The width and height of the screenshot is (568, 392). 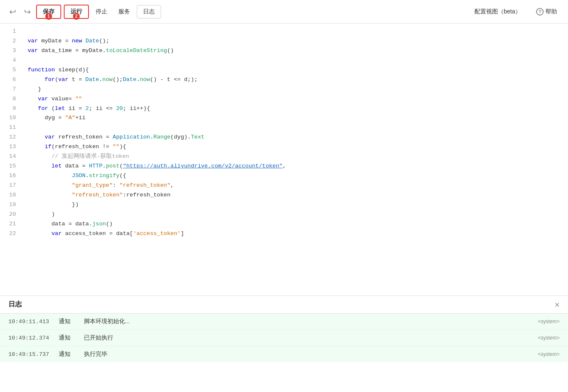 I want to click on code-line: var refresh_token = Application.Range(dy…, so click(x=294, y=138).